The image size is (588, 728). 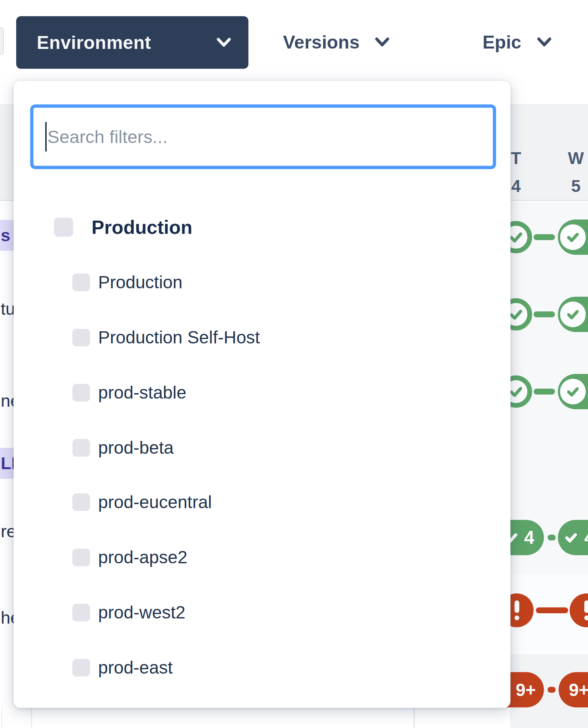 I want to click on search-filters-field: Search filters..., so click(x=263, y=137).